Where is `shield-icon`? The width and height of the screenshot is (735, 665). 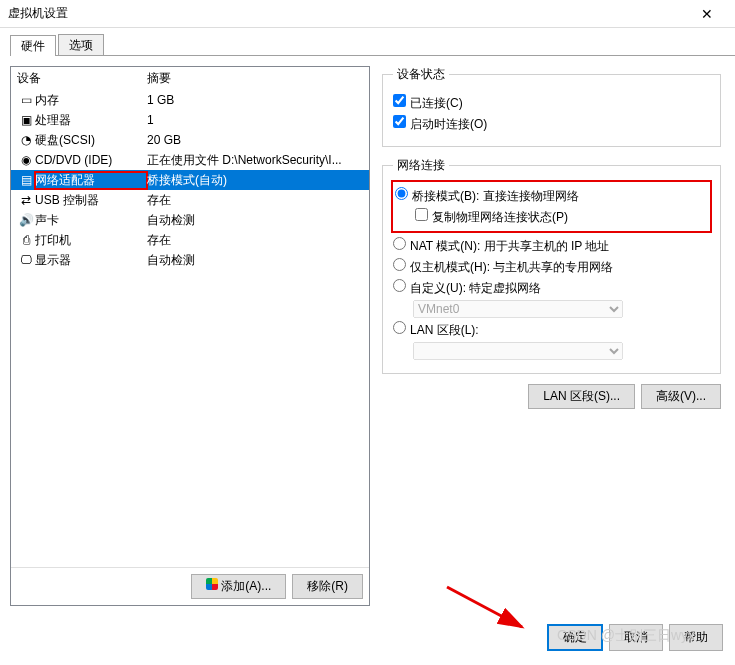
shield-icon is located at coordinates (212, 584).